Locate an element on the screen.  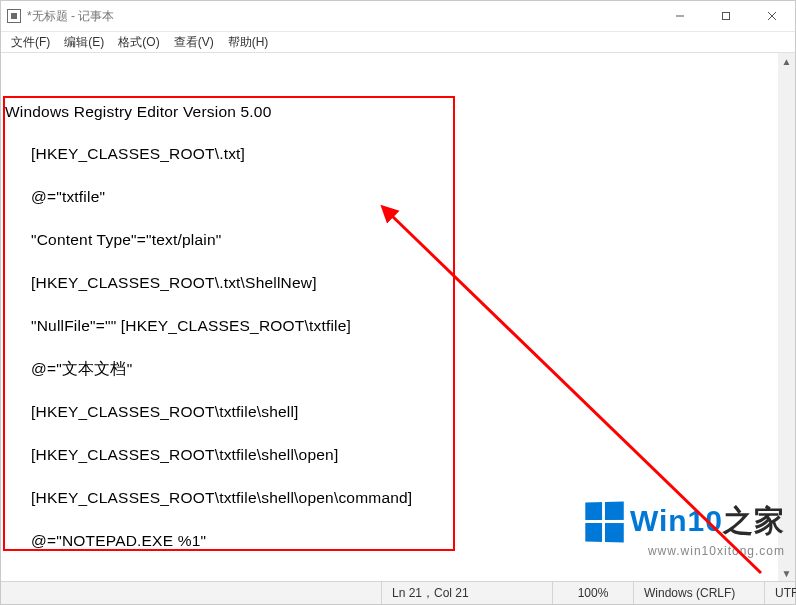
titlebar: *无标题 - 记事本 is located at coordinates (398, 16).